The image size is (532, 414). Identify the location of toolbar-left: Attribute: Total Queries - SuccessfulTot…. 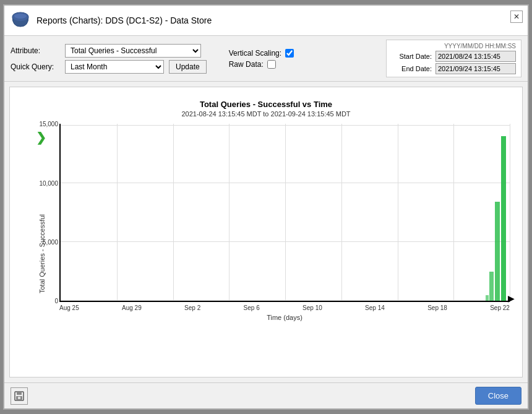
(109, 59).